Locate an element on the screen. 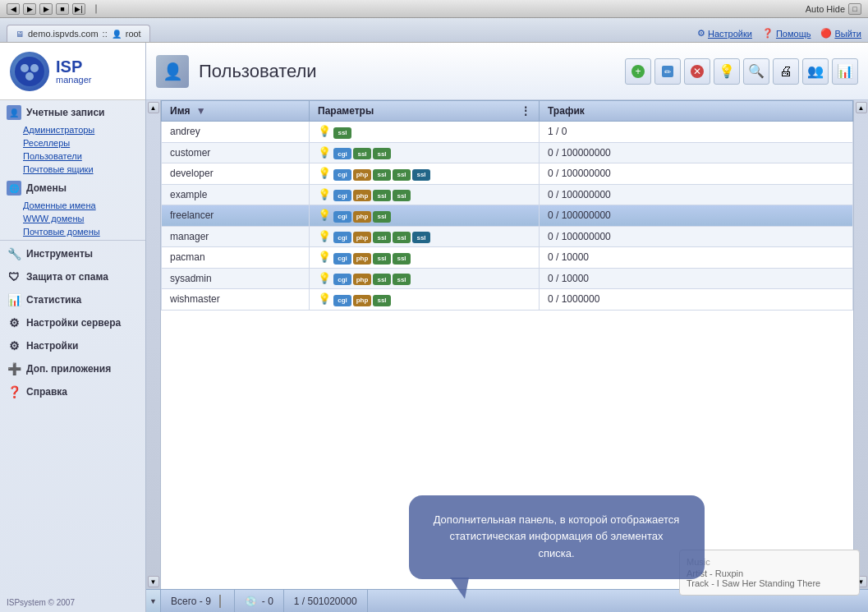 Image resolution: width=868 pixels, height=612 pixels. table-row: wishmaster💡cgiphpssl0 / 1000000 is located at coordinates (507, 300).